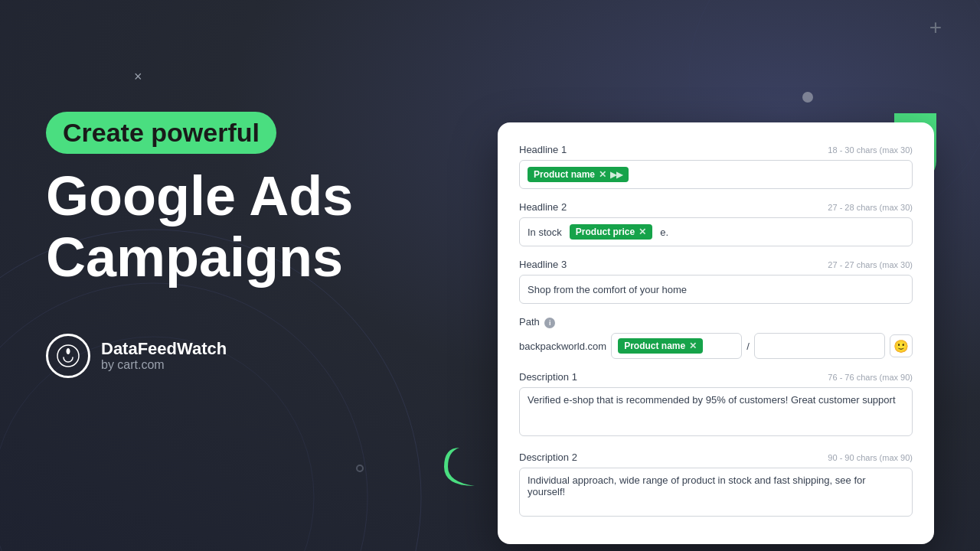 This screenshot has width=980, height=551. What do you see at coordinates (716, 167) in the screenshot?
I see `headline1-group: Headline 1 18 - 30 chars (max 30) Produc…` at bounding box center [716, 167].